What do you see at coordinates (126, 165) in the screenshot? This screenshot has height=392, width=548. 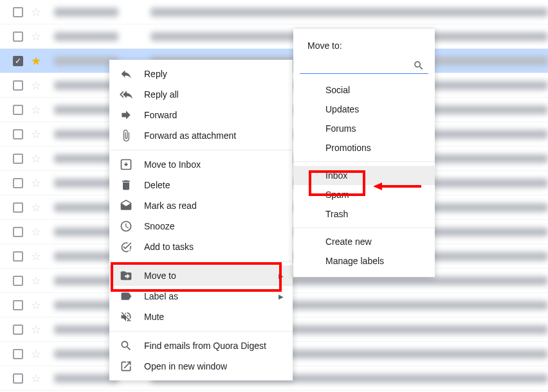 I see `move-to-inbox-icon` at bounding box center [126, 165].